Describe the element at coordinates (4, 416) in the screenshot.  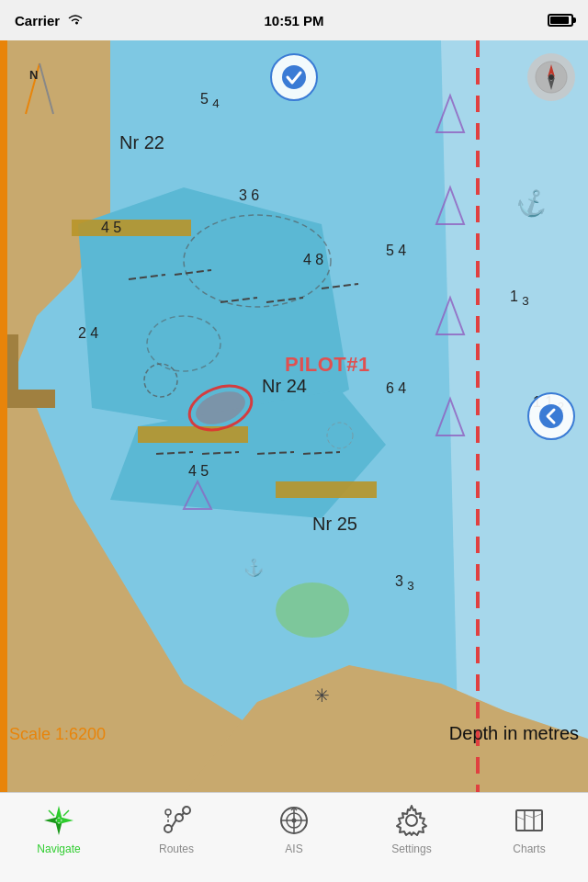
I see `orange-left-bar` at that location.